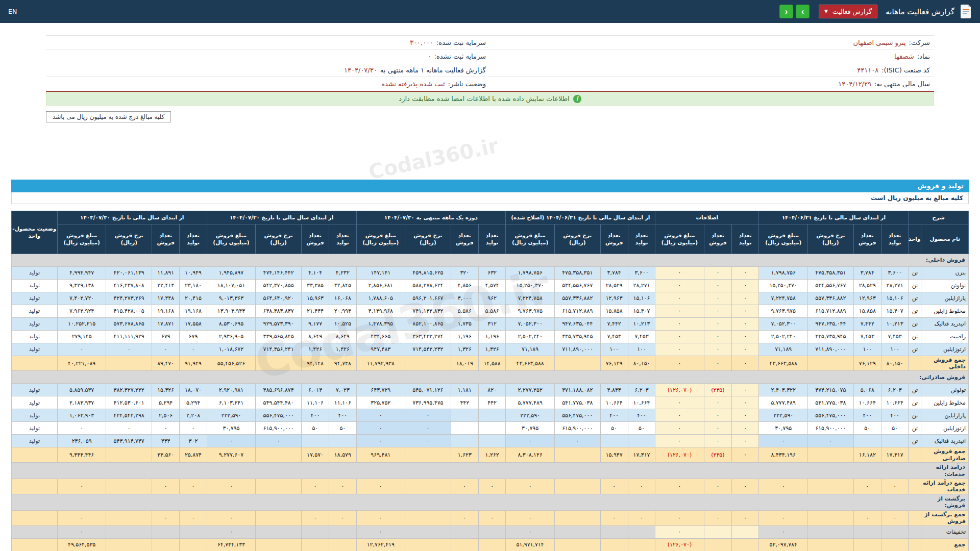 The image size is (980, 551). Describe the element at coordinates (783, 311) in the screenshot. I see `value-cell: ۹,۷۶۳,۹۷۵` at that location.